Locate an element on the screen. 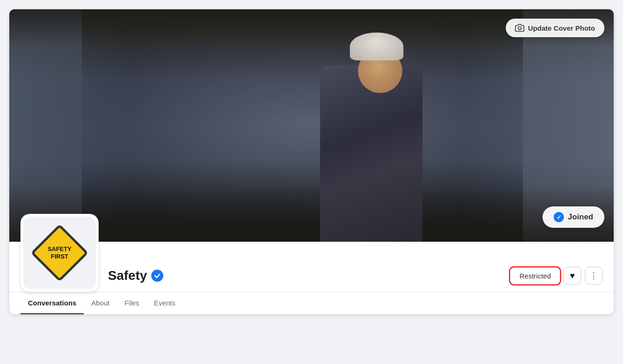 This screenshot has height=364, width=623. safety-sign: SAFETY FIRST is located at coordinates (60, 253).